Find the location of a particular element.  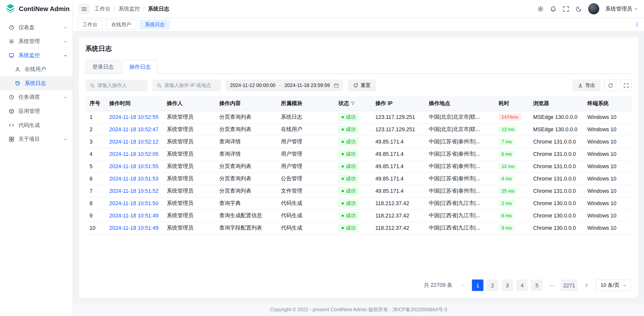

cell-module: 在线用户 is located at coordinates (305, 129).